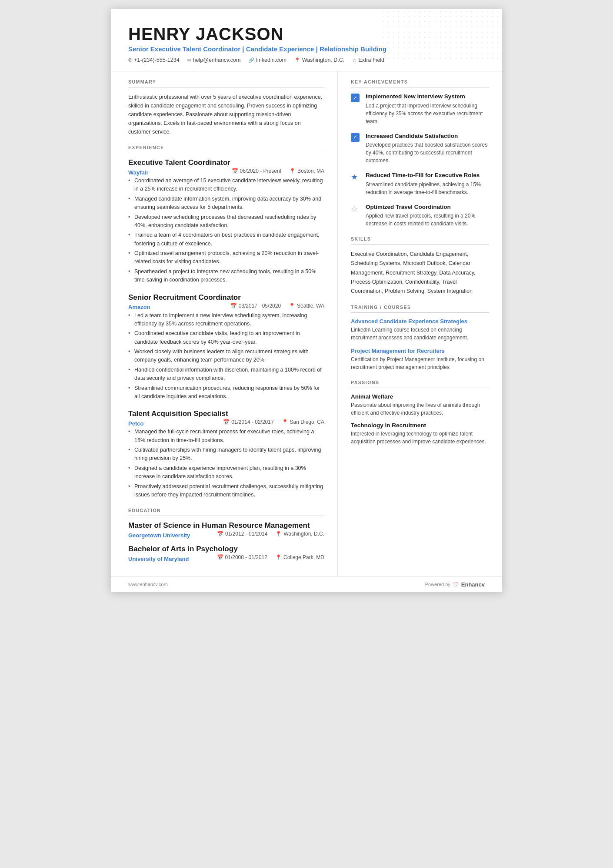  What do you see at coordinates (455, 584) in the screenshot?
I see `footer-branding: Powered by ♡ Enhancv` at bounding box center [455, 584].